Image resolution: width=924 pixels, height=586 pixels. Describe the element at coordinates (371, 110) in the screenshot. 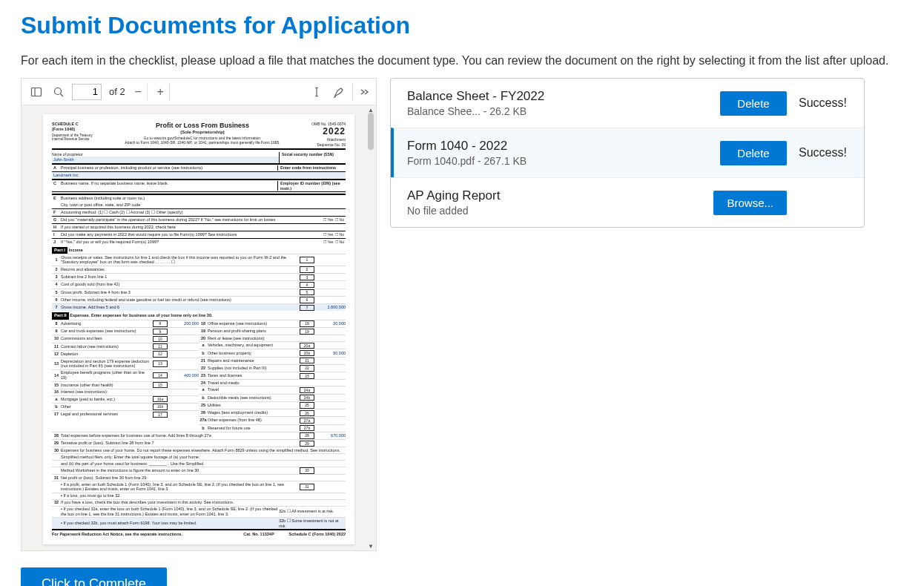

I see `scroll-up-icon: ▲` at that location.